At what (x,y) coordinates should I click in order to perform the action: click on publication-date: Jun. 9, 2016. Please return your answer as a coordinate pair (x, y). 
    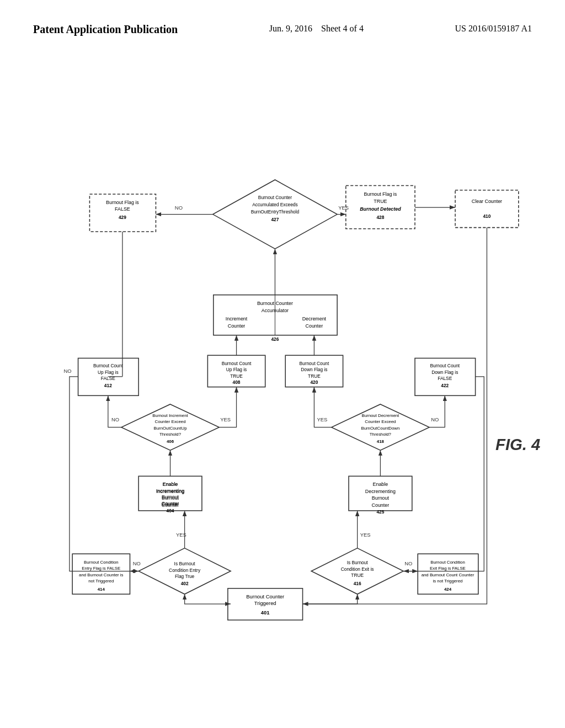
    Looking at the image, I should click on (291, 29).